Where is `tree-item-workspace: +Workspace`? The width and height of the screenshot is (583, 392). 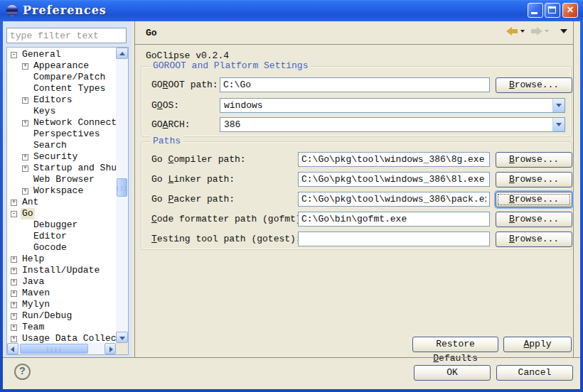
tree-item-workspace: +Workspace is located at coordinates (61, 191).